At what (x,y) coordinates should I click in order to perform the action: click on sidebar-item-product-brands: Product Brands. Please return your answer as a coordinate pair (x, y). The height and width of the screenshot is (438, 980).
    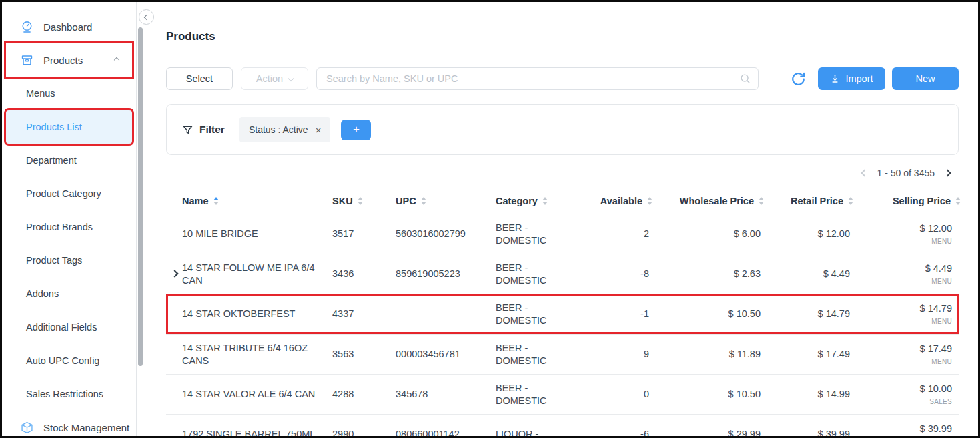
    Looking at the image, I should click on (69, 227).